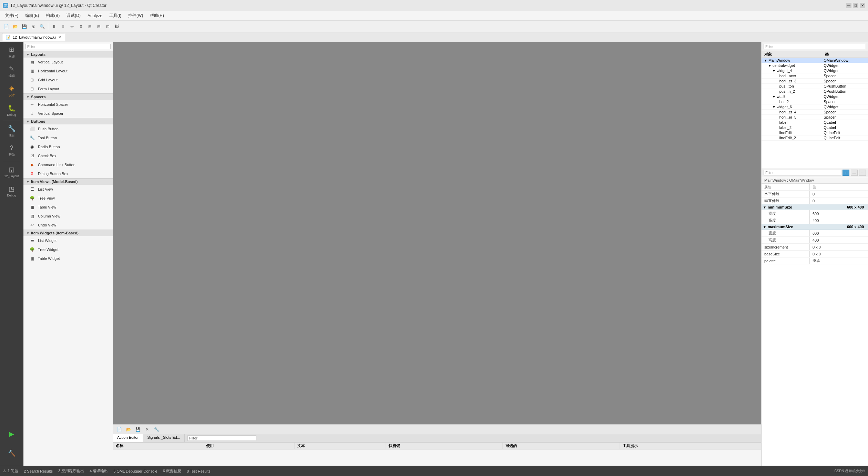  I want to click on object-filter-input, so click(815, 47).